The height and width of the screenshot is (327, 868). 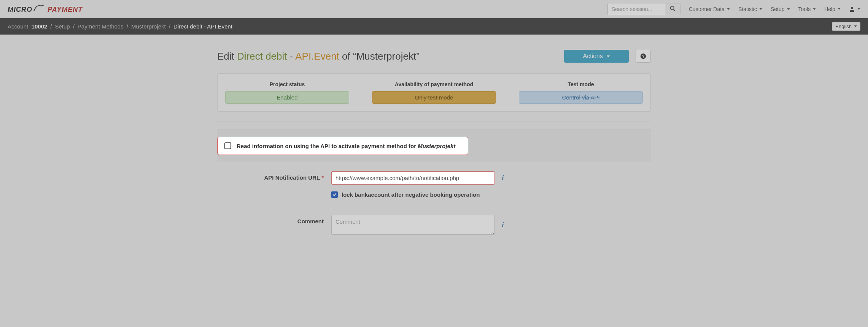 What do you see at coordinates (709, 9) in the screenshot?
I see `nav-customer-data: Customer Data` at bounding box center [709, 9].